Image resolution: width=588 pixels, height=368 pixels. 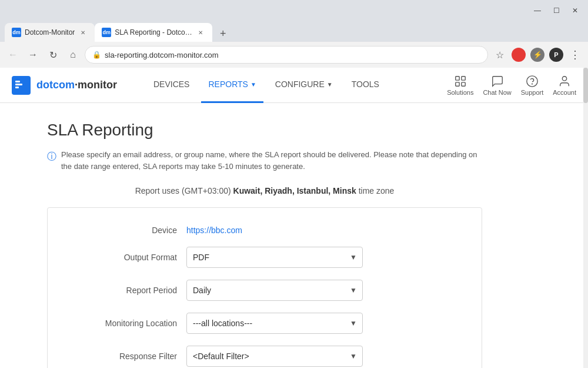 I want to click on ext-icon-red-button, so click(x=519, y=55).